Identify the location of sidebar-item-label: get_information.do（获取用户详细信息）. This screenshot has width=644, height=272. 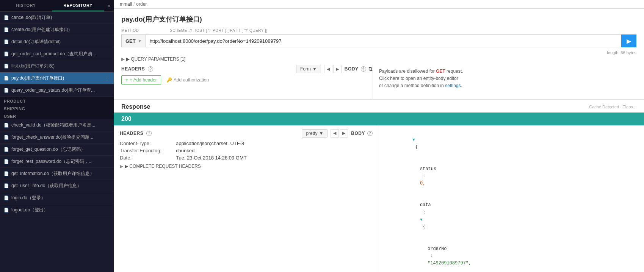
(61, 174).